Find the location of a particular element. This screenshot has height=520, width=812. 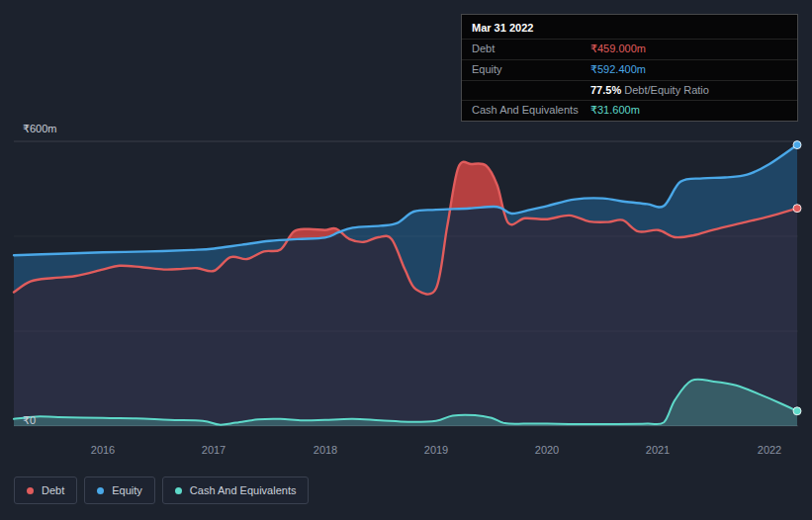

x-tick-2018: 2018 is located at coordinates (325, 450).